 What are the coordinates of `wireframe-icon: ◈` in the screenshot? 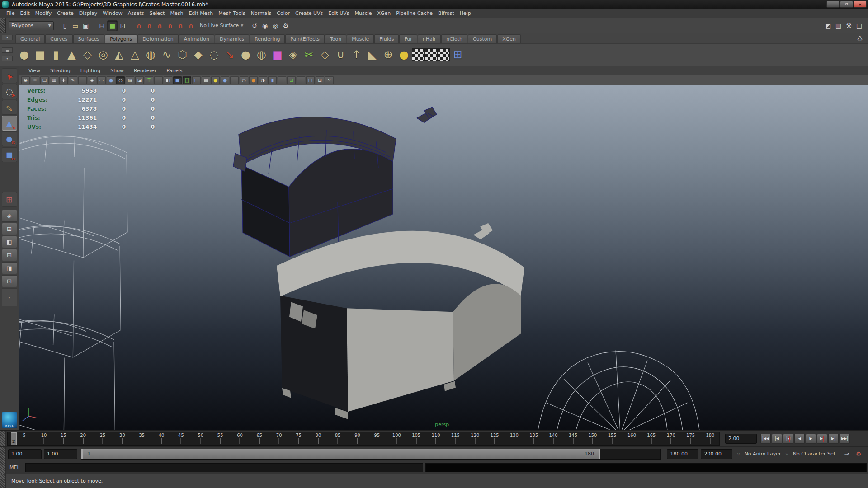 It's located at (92, 80).